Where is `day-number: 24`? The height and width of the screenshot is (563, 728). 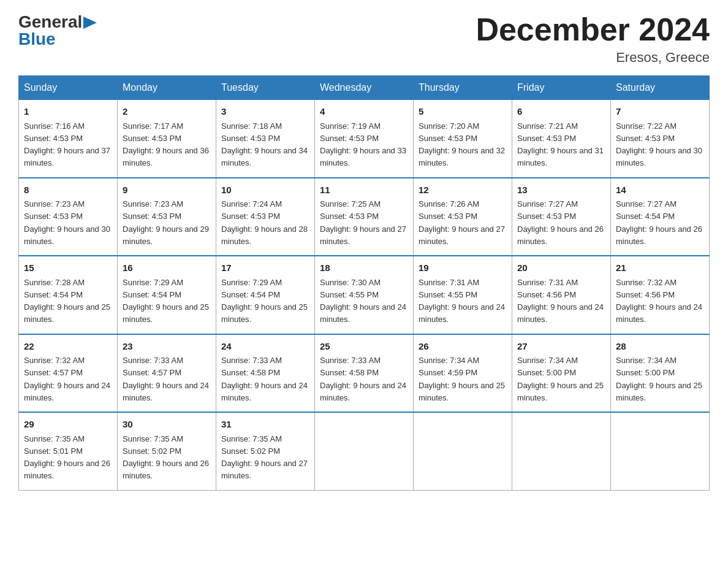
day-number: 24 is located at coordinates (265, 347).